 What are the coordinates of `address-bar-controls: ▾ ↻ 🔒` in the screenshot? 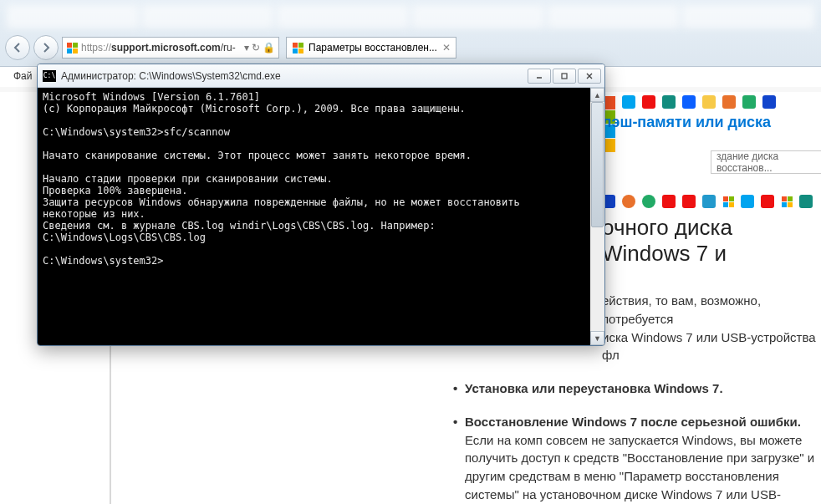 It's located at (259, 48).